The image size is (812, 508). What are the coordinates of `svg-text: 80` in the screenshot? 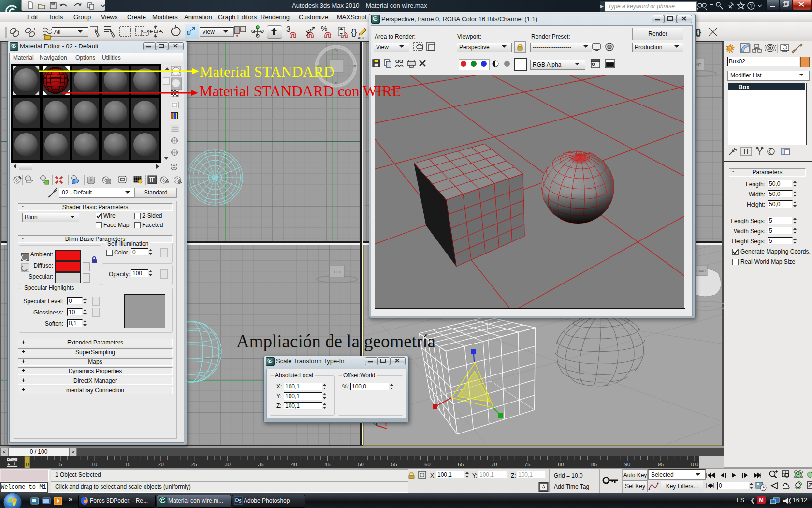 It's located at (561, 464).